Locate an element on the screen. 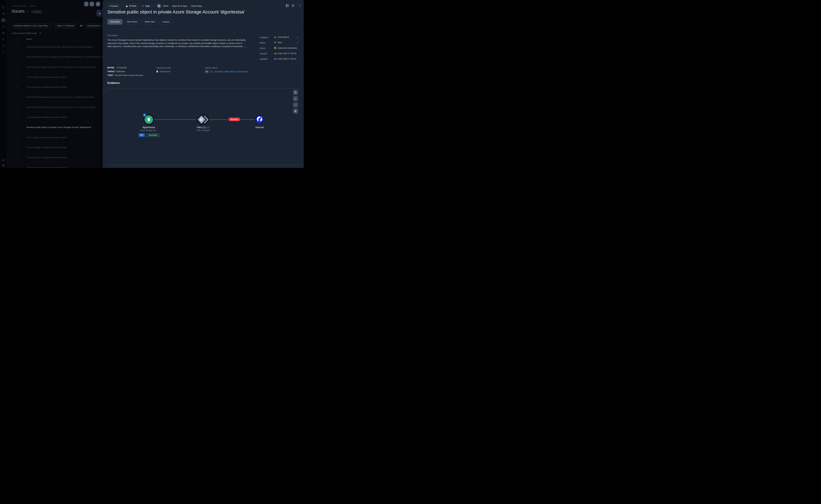 The width and height of the screenshot is (821, 504). breadcrumb: Cases & Issues › Issues is located at coordinates (24, 6).